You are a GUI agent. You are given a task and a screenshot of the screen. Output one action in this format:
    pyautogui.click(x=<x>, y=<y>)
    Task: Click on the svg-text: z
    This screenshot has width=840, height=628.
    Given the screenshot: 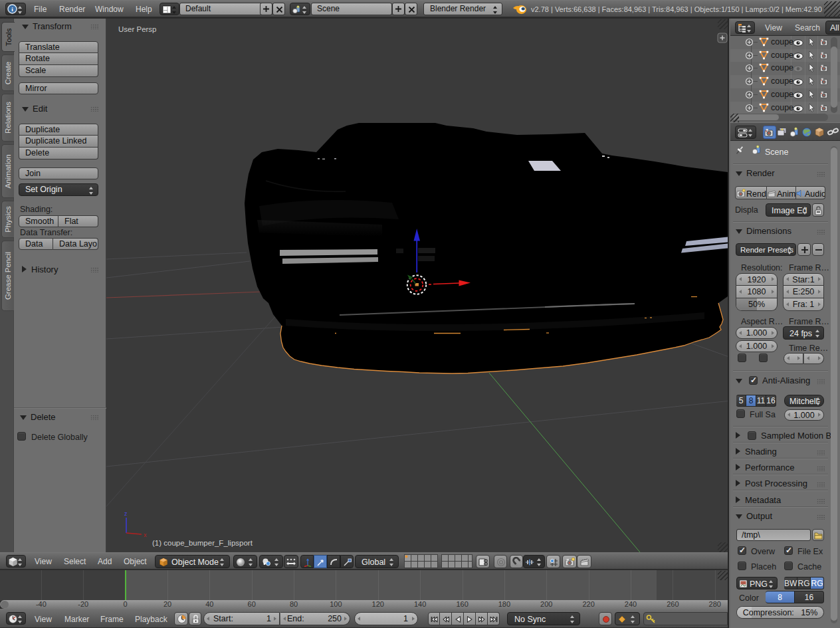 What is the action you would take?
    pyautogui.click(x=126, y=514)
    